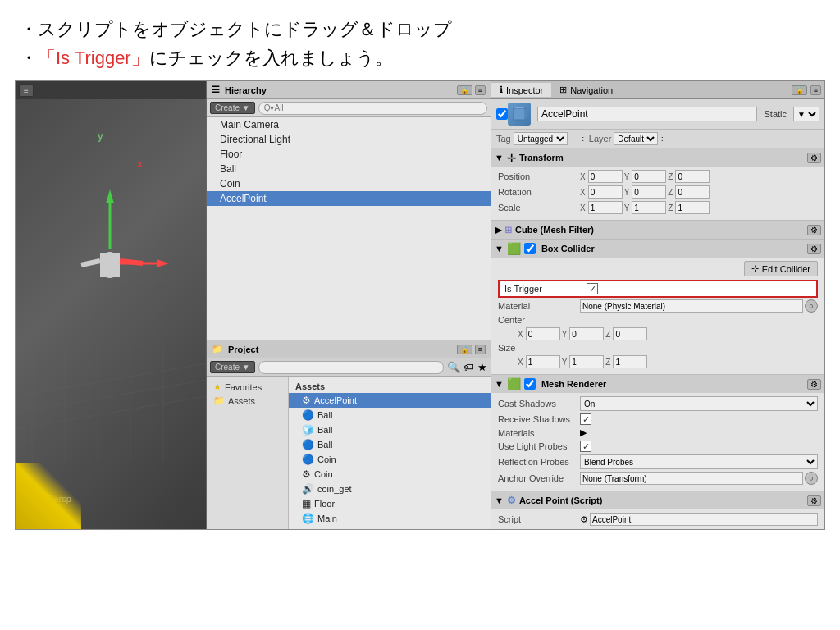 The height and width of the screenshot is (630, 840). Describe the element at coordinates (390, 489) in the screenshot. I see `asset-coin-get: 🔊 coin_get` at that location.